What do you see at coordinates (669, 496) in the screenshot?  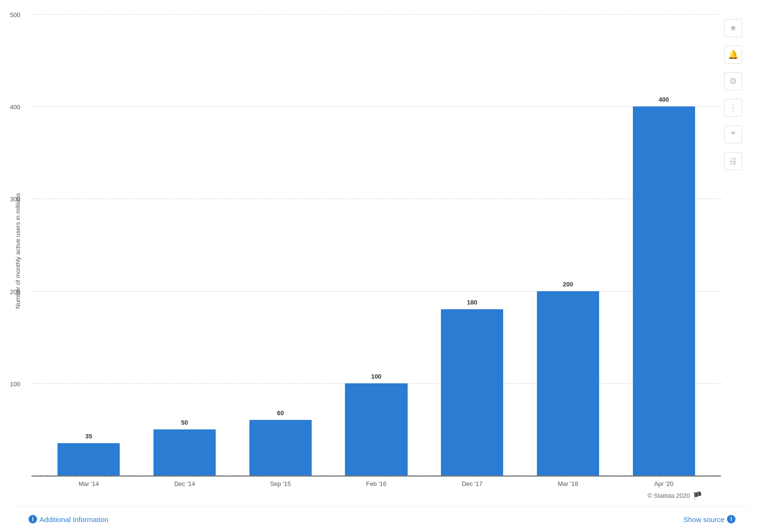 I see `credit-text: © Statista 2020` at bounding box center [669, 496].